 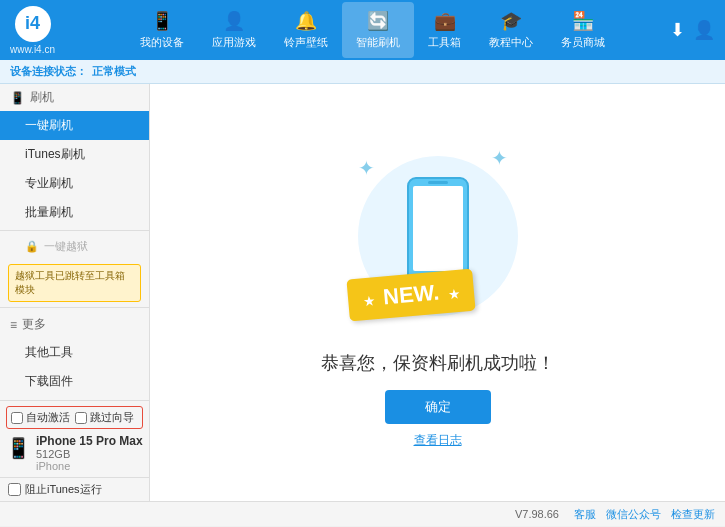 I want to click on nav-toolbox-label: 工具箱, so click(x=444, y=42).